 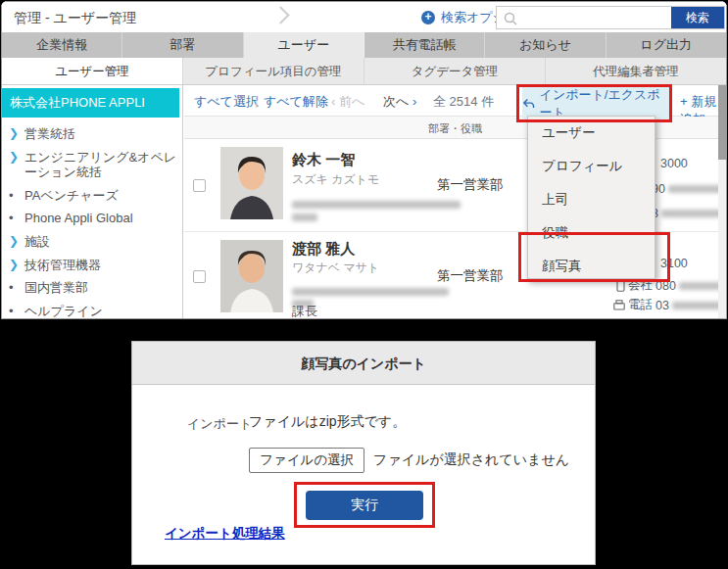 What do you see at coordinates (226, 102) in the screenshot?
I see `select-all-link: すべて選択` at bounding box center [226, 102].